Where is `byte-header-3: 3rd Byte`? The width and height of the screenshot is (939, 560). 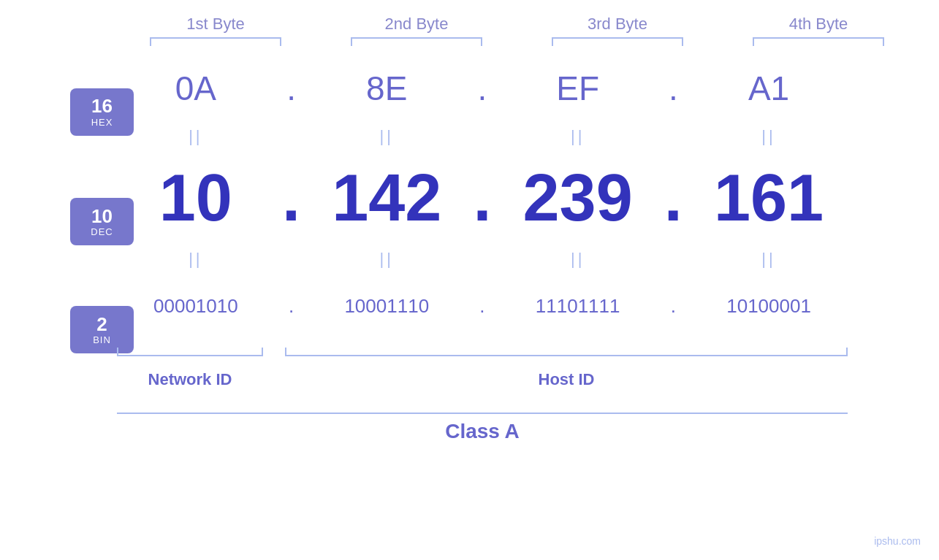 byte-header-3: 3rd Byte is located at coordinates (617, 24).